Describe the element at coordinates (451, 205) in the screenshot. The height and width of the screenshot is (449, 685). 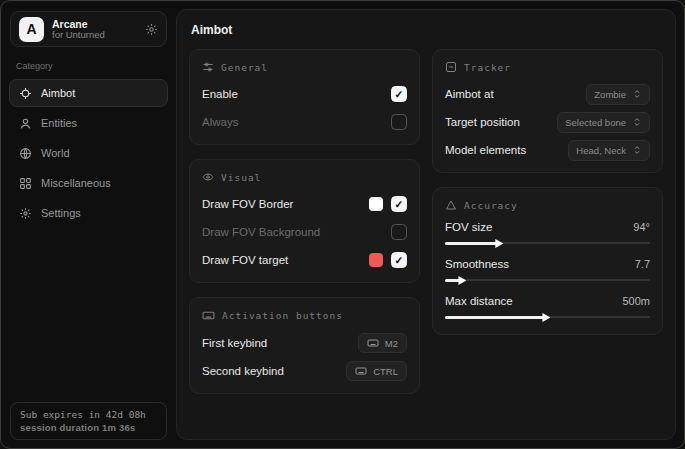
I see `triangle-icon` at that location.